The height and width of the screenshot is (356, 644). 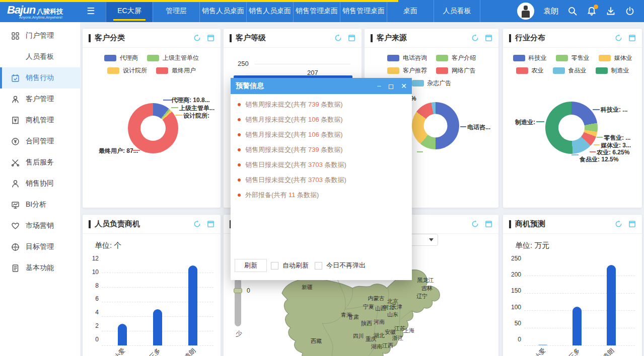 What do you see at coordinates (40, 247) in the screenshot?
I see `sidebar-item-target-mgmt: 目标管理` at bounding box center [40, 247].